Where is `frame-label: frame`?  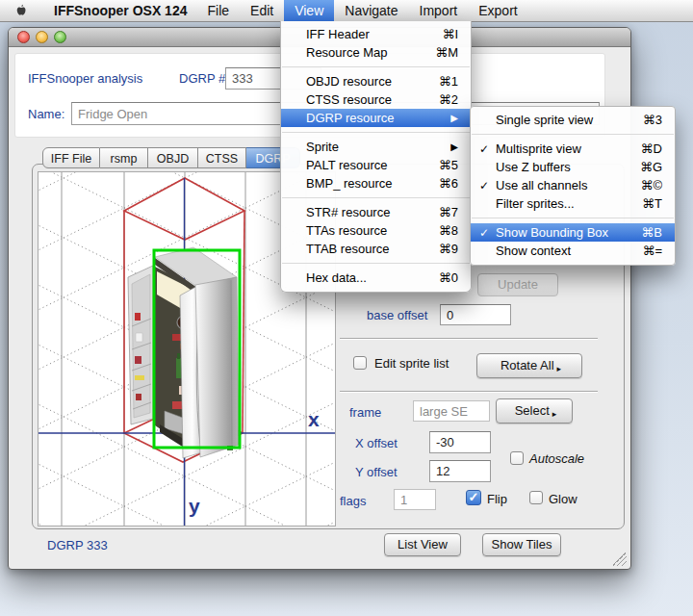 frame-label: frame is located at coordinates (366, 412).